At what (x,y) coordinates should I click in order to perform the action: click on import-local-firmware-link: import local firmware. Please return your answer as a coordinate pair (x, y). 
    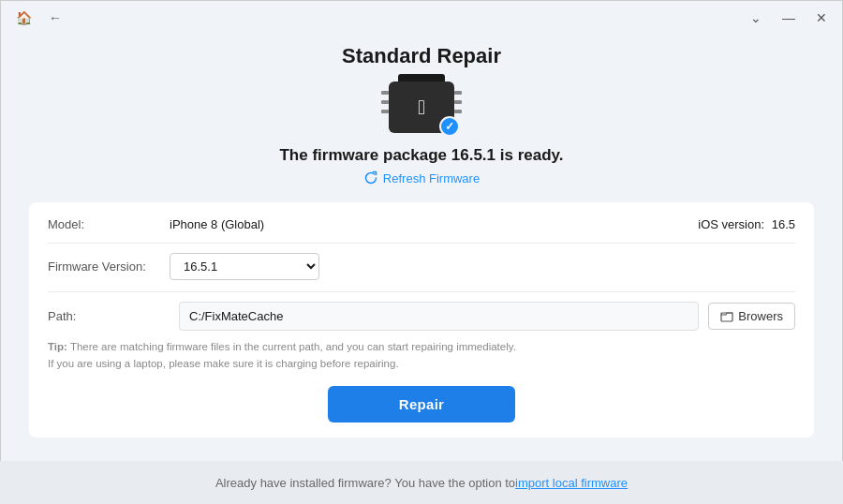
    Looking at the image, I should click on (571, 483).